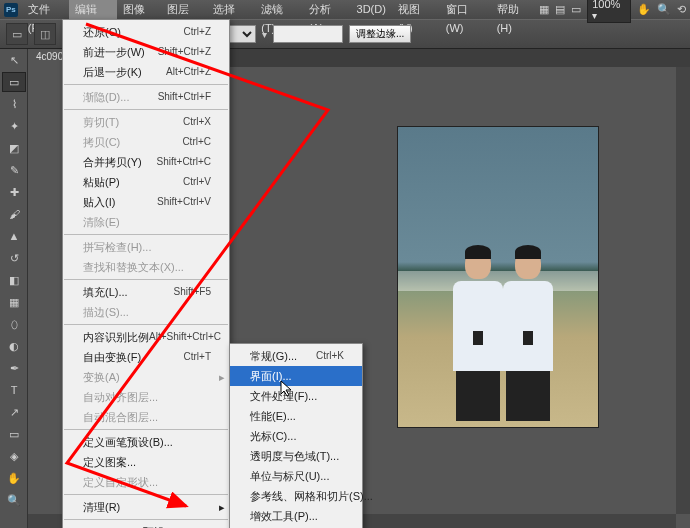 This screenshot has width=690, height=528. Describe the element at coordinates (528, 322) in the screenshot. I see `image-content` at that location.